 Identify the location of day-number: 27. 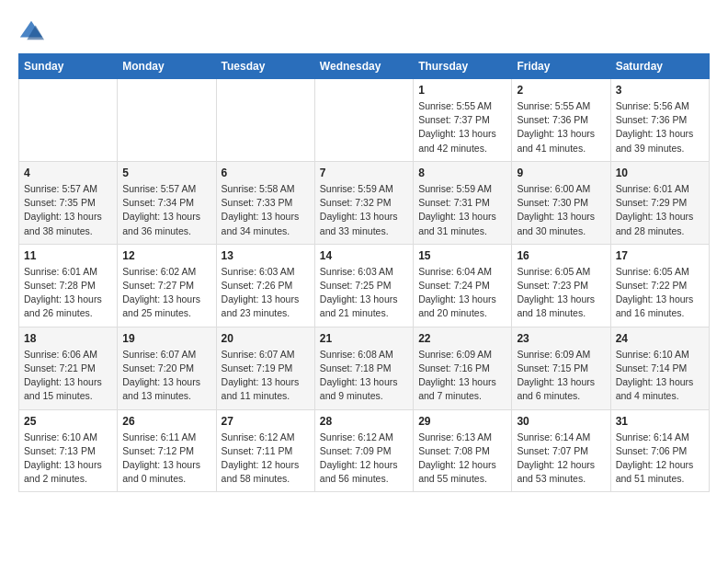
(266, 421).